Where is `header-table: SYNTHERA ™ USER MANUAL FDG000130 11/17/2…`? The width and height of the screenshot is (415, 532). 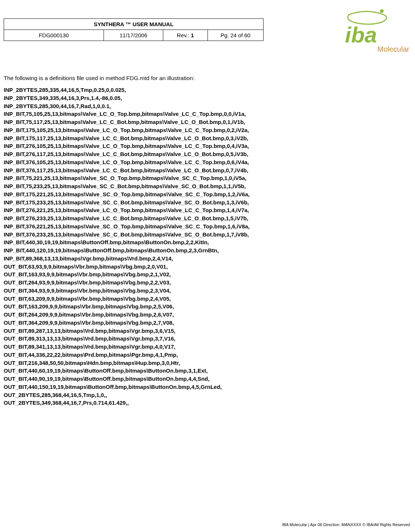 header-table: SYNTHERA ™ USER MANUAL FDG000130 11/17/2… is located at coordinates (133, 30).